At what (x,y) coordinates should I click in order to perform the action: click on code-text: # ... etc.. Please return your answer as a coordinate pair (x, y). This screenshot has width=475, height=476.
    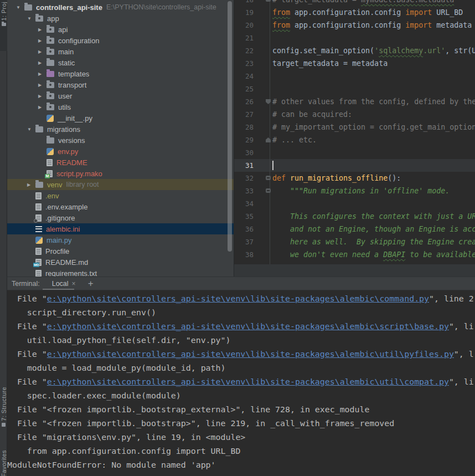
    Looking at the image, I should click on (295, 140).